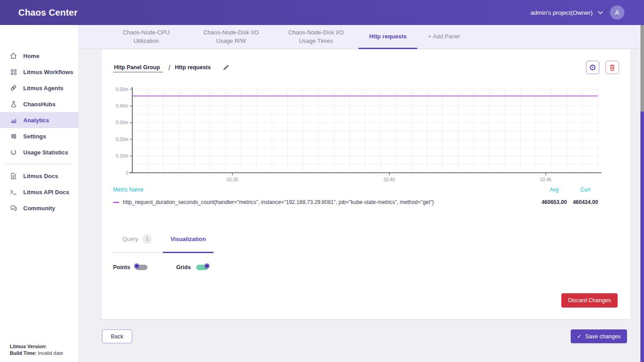 The image size is (644, 362). What do you see at coordinates (138, 68) in the screenshot?
I see `panel-group-name-input` at bounding box center [138, 68].